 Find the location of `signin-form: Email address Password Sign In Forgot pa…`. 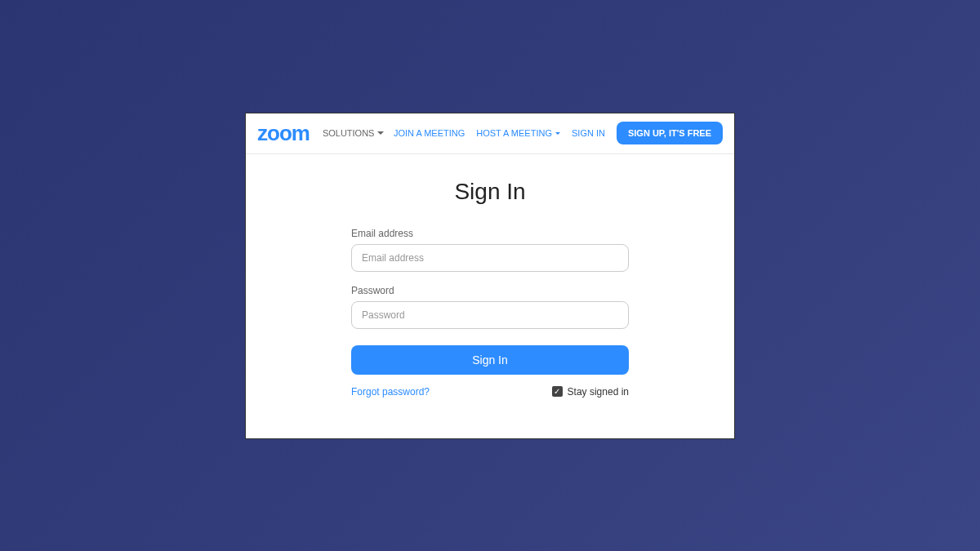

signin-form: Email address Password Sign In Forgot pa… is located at coordinates (490, 313).